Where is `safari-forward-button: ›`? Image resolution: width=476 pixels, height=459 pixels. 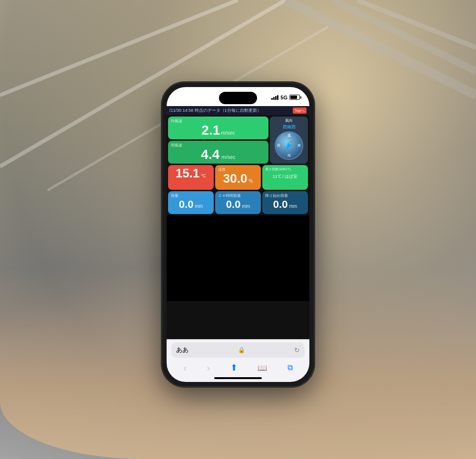
safari-forward-button: › is located at coordinates (208, 368).